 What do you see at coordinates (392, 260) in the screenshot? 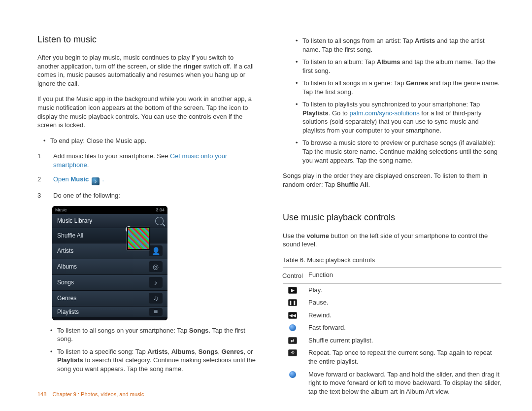
I see `table-caption: Table 6. Music playback controls` at bounding box center [392, 260].